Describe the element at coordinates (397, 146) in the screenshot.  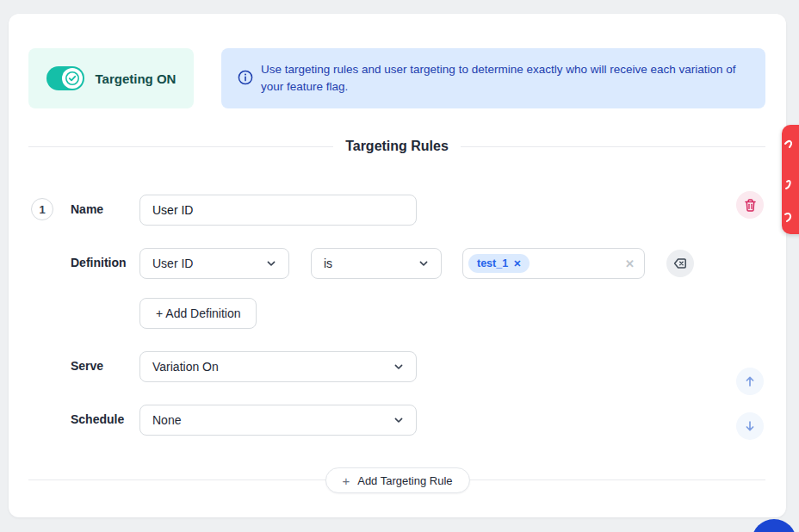
I see `section-heading: Targeting Rules` at that location.